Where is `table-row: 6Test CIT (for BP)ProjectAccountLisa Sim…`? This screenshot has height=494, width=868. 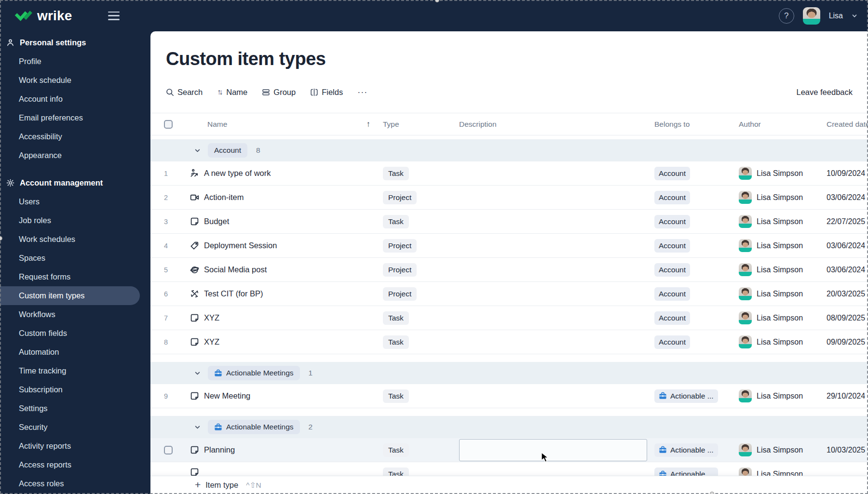 table-row: 6Test CIT (for BP)ProjectAccountLisa Sim… is located at coordinates (509, 294).